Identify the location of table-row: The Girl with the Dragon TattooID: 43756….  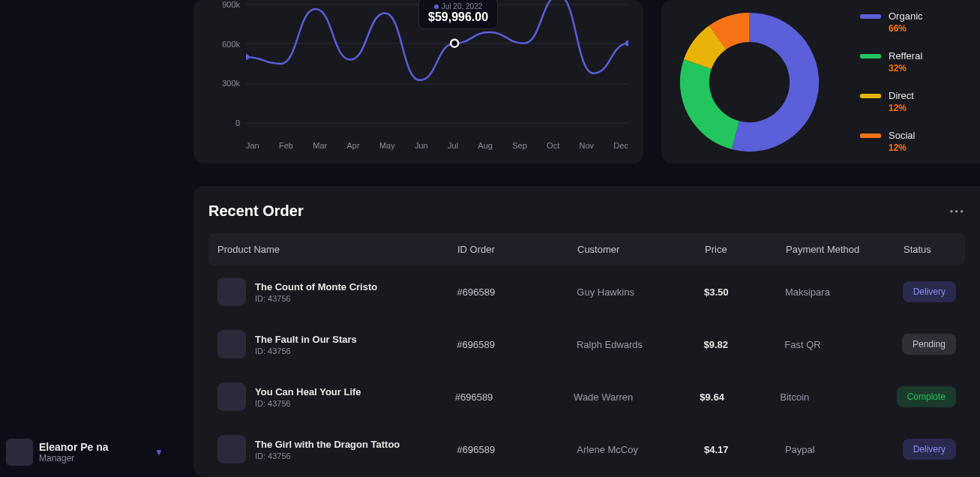
(586, 449).